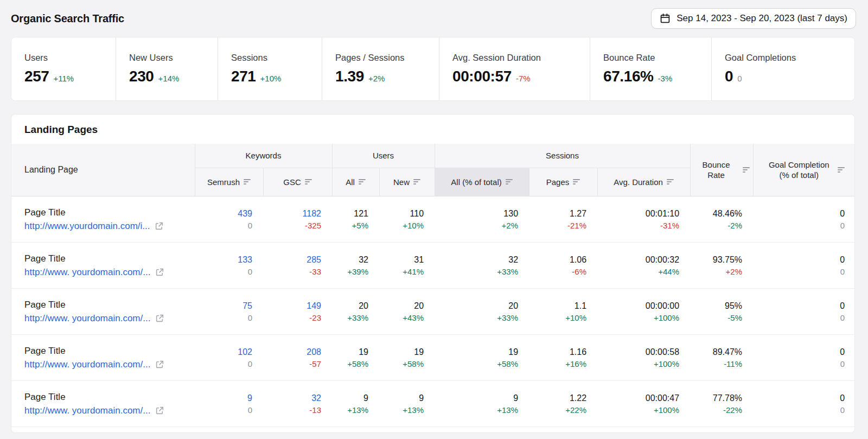 The height and width of the screenshot is (439, 868). I want to click on date-range-button: Sep 14, 2023 - Sep 20, 2023 (last 7 days…, so click(754, 18).